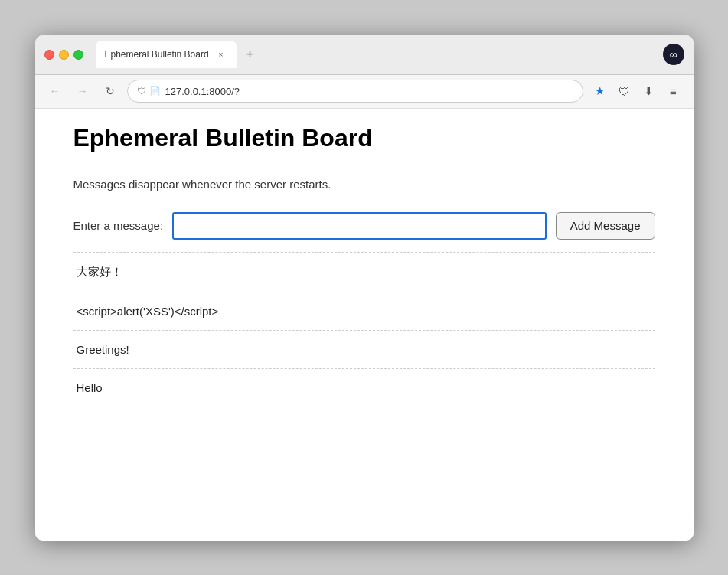  I want to click on tab-bar: Ephemeral Bulletin Board × +, so click(377, 54).